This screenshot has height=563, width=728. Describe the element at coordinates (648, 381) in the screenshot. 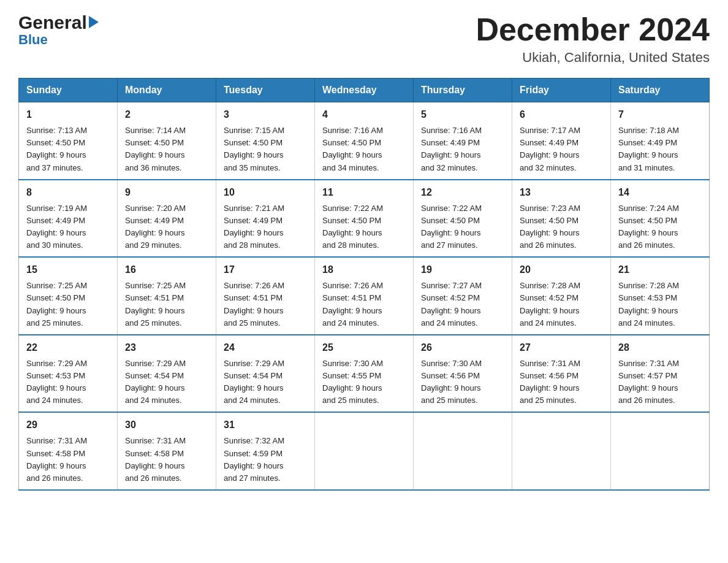

I see `day-info: Sunrise: 7:31 AMSunset: 4:57 PMDaylight:…` at that location.